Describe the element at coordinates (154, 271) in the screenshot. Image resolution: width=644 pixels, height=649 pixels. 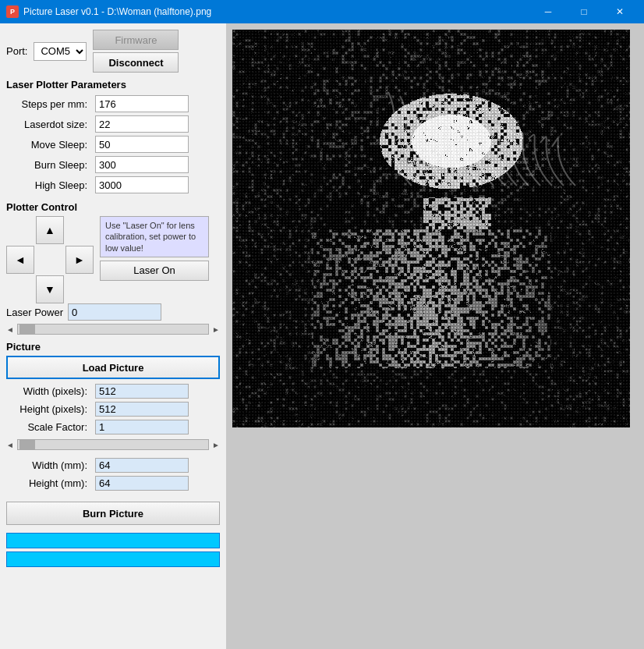
I see `laser-on-button: Laser On` at that location.